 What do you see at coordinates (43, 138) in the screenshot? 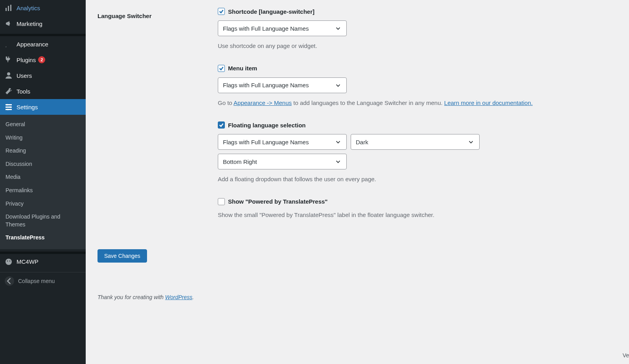
I see `submenu-writing: Writing` at bounding box center [43, 138].